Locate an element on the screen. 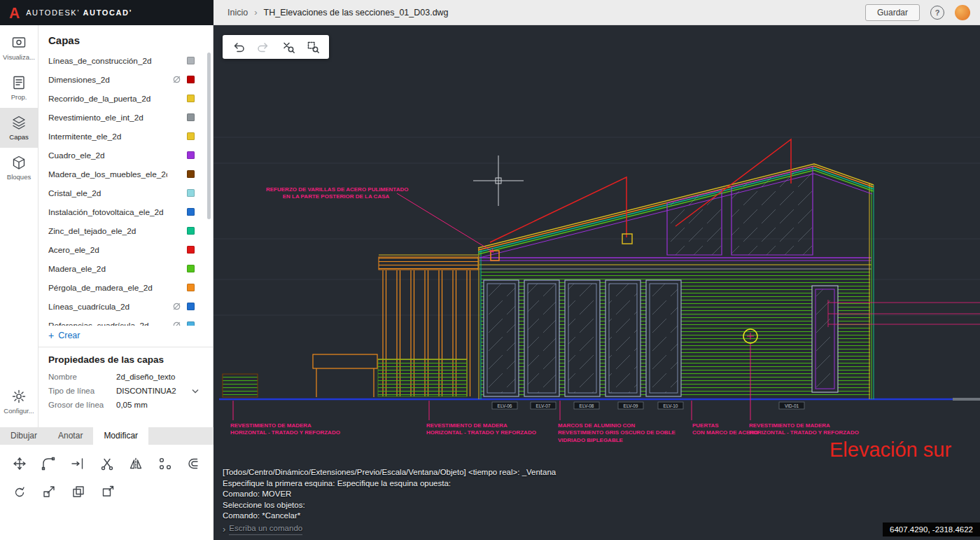  document-tab-bar: Inicio › TH_Elevaciones de las secciones… is located at coordinates (596, 13).